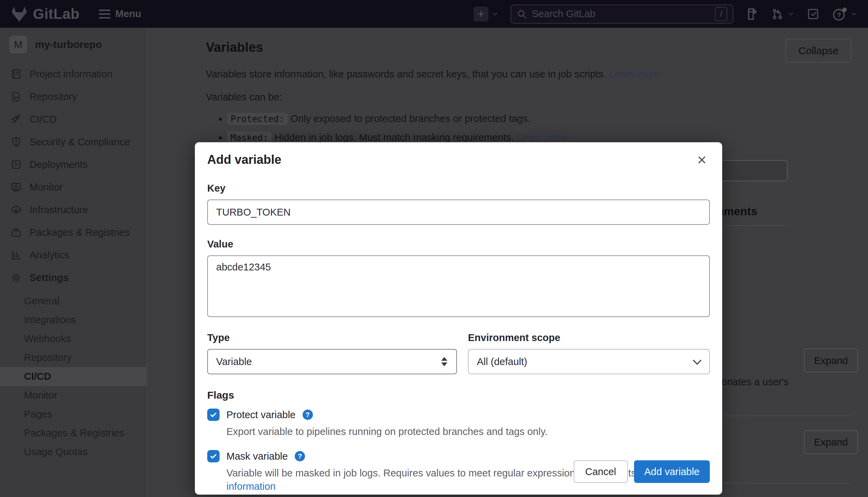  I want to click on rocket-icon, so click(16, 119).